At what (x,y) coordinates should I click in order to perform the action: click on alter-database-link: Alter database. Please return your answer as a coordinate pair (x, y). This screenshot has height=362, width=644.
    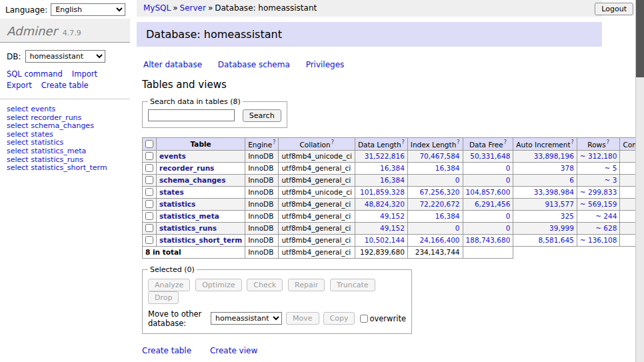
    Looking at the image, I should click on (173, 65).